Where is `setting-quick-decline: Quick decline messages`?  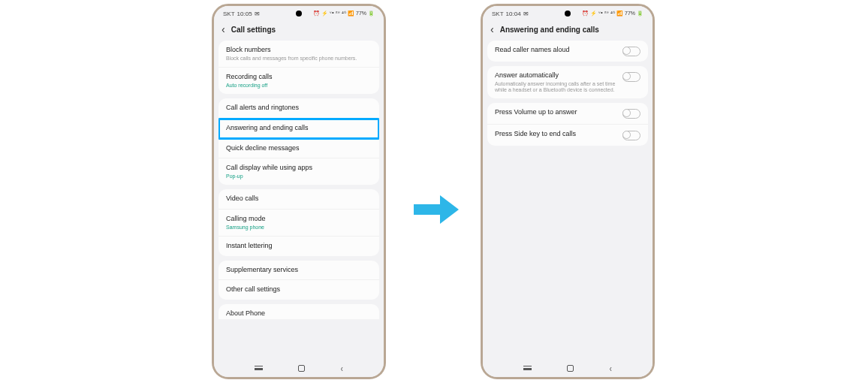
setting-quick-decline: Quick decline messages is located at coordinates (299, 149).